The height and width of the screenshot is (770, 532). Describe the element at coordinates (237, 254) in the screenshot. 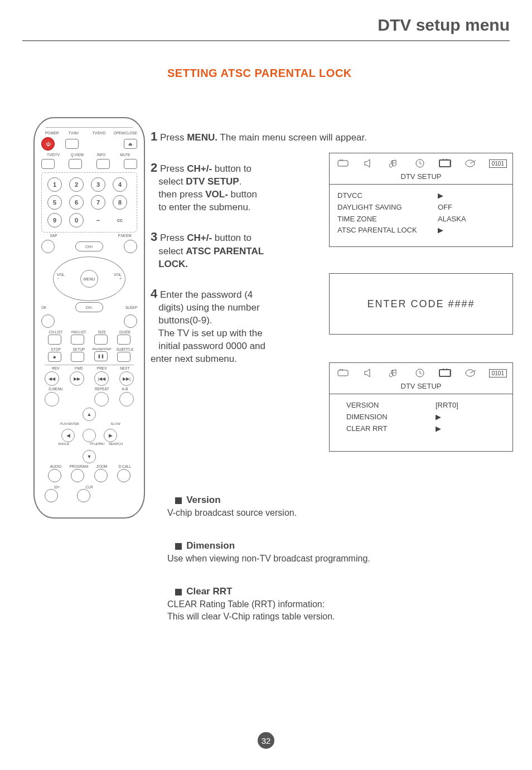

I see `steps-column: 1 Press MENU. The main menu screen will …` at that location.